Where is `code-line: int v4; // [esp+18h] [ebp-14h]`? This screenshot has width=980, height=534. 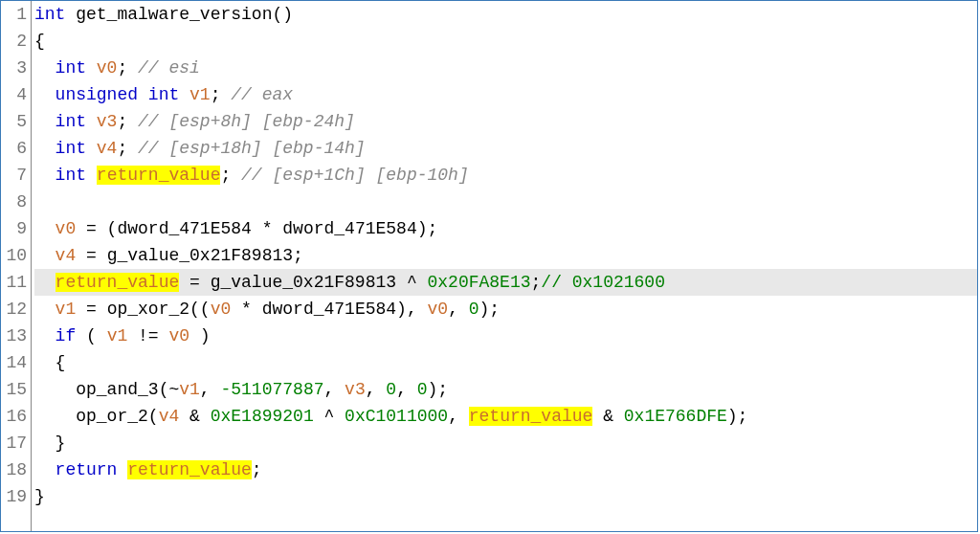
code-line: int v4; // [esp+18h] [ebp-14h] is located at coordinates (505, 148).